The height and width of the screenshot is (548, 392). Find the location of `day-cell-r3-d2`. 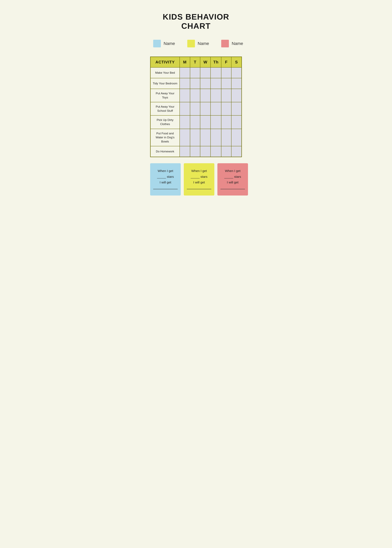

day-cell-r3-d2 is located at coordinates (205, 109).